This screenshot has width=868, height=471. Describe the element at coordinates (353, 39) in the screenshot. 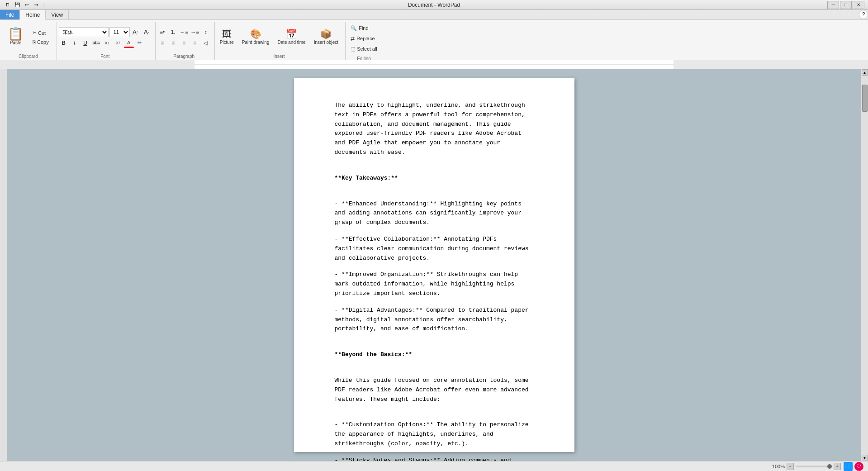

I see `replace-icon: ⇄` at that location.